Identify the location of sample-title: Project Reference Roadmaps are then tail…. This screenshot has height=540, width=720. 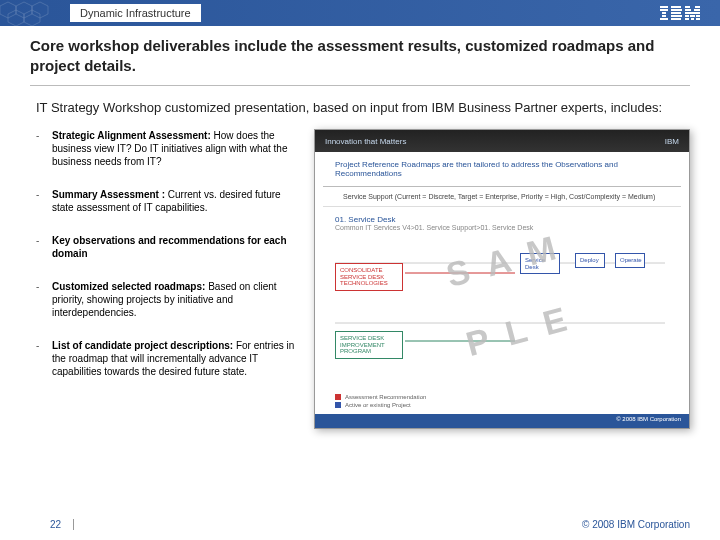
(502, 170).